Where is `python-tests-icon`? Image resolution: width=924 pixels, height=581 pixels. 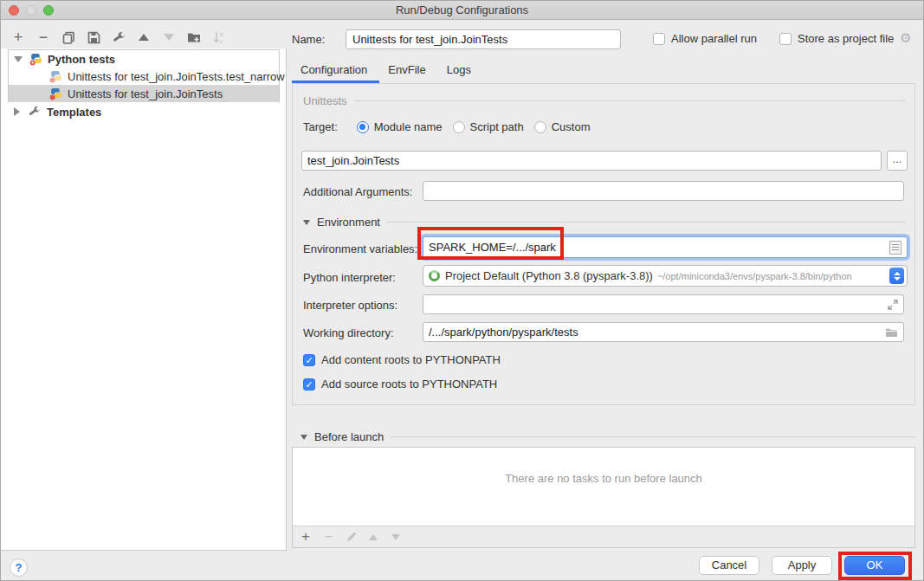
python-tests-icon is located at coordinates (36, 59).